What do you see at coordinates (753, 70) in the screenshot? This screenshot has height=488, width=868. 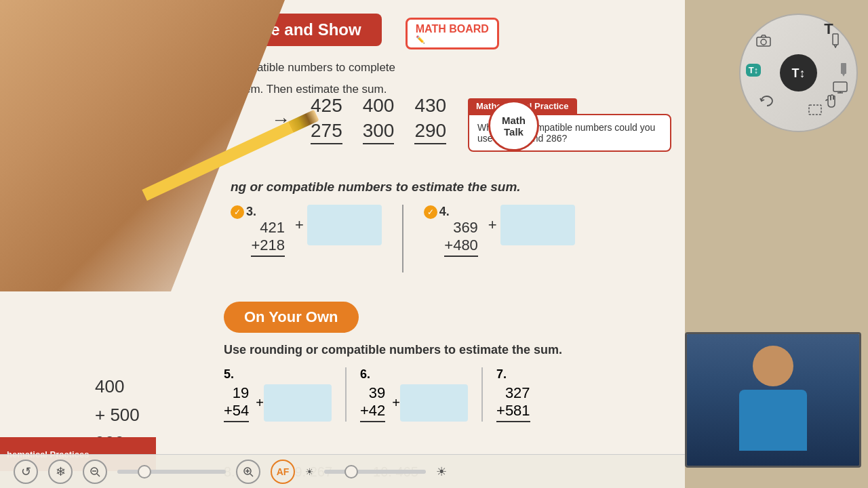 I see `highlight-tool: T↕` at bounding box center [753, 70].